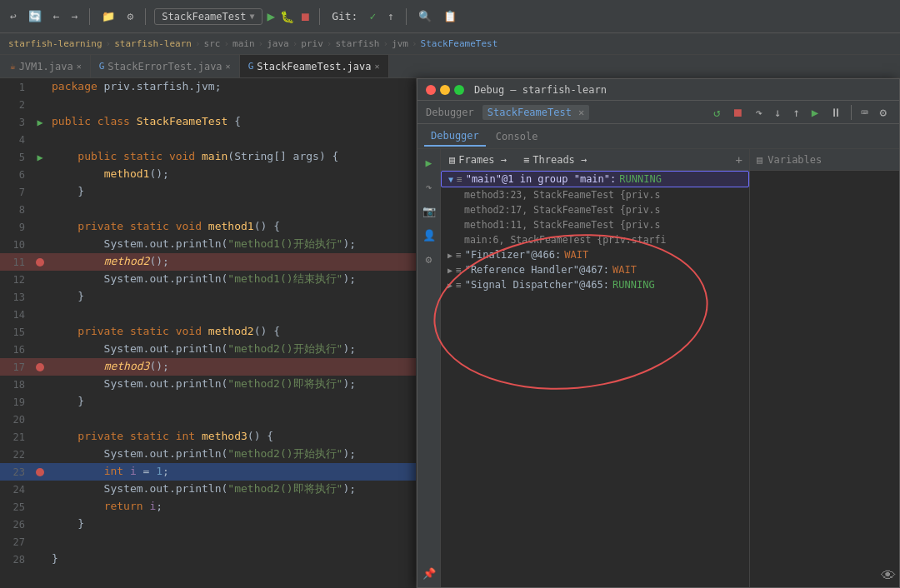 This screenshot has width=900, height=588. Describe the element at coordinates (57, 17) in the screenshot. I see `back-icon: ←` at that location.